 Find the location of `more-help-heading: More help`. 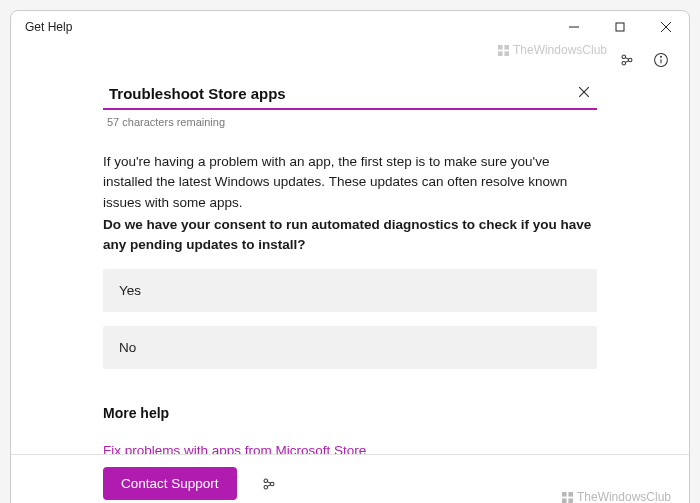

more-help-heading: More help is located at coordinates (350, 413).